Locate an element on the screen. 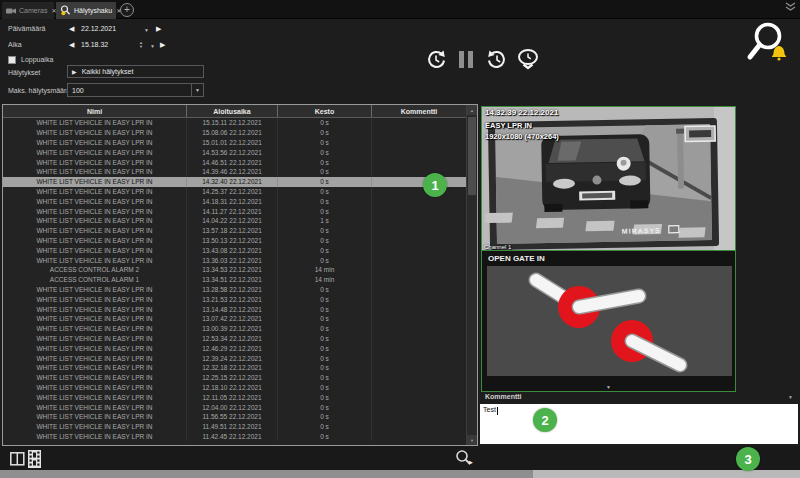 The image size is (800, 478). row-start-time: 15.08.06 22.12.2021 is located at coordinates (232, 133).